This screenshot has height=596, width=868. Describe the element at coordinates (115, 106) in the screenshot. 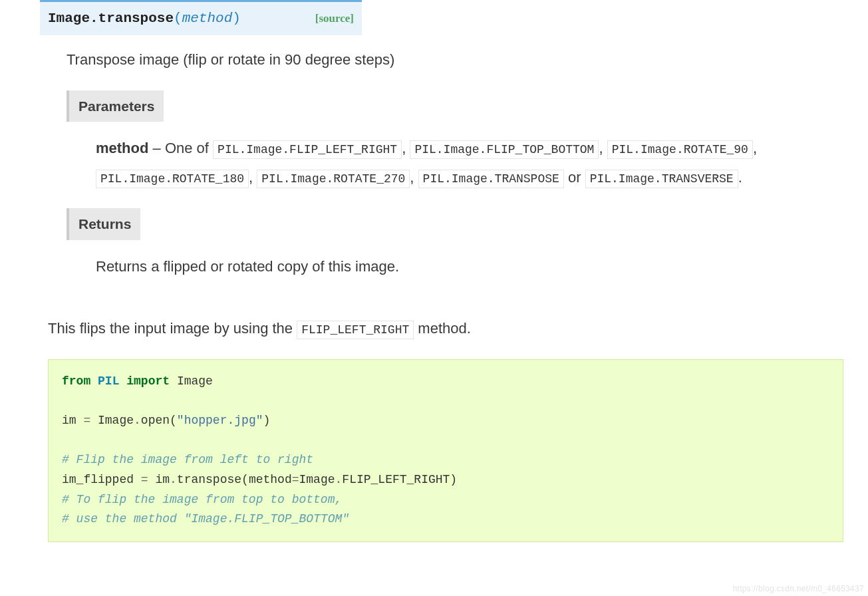

I see `parameters-heading: Parameters` at that location.